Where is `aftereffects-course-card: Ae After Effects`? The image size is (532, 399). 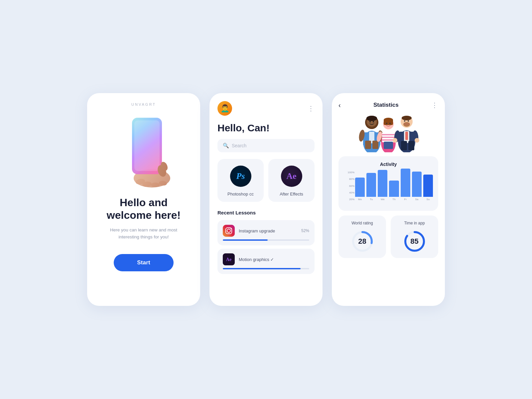
aftereffects-course-card: Ae After Effects is located at coordinates (291, 180).